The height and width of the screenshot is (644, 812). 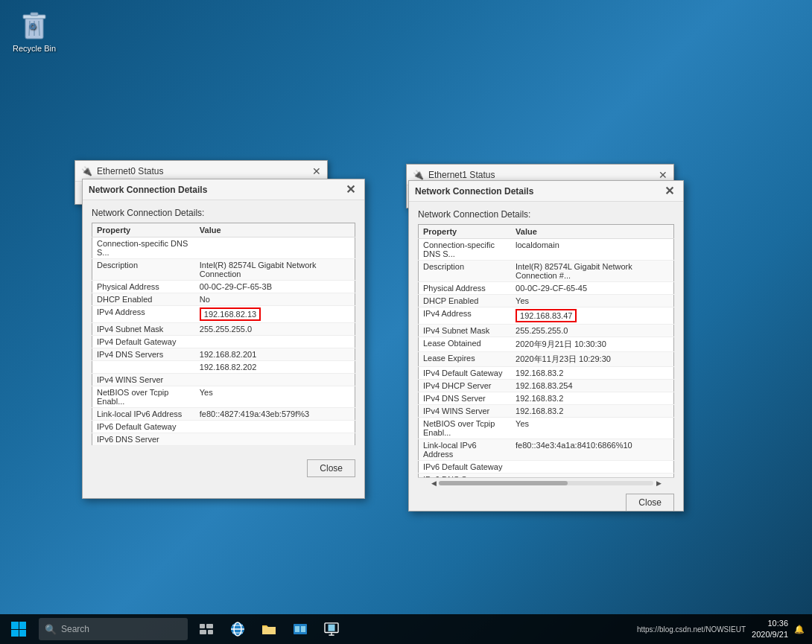 I want to click on eth1-col-value: Value, so click(x=592, y=232).